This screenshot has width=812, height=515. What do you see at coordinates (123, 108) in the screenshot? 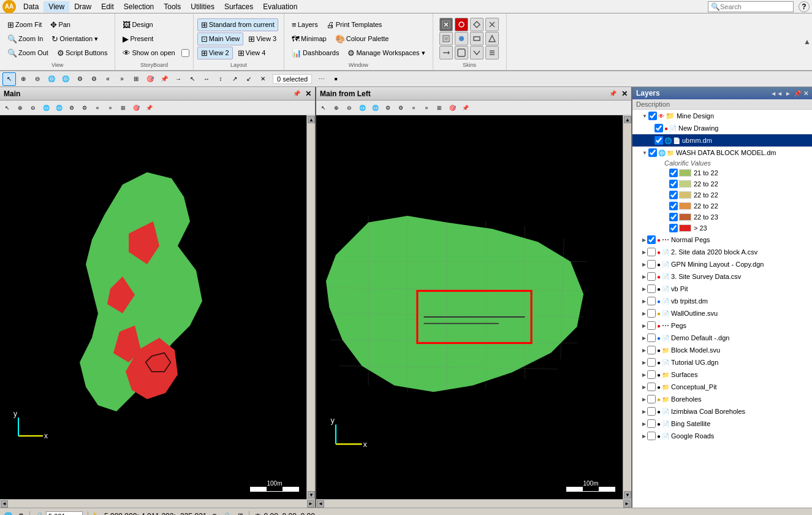
I see `vp-left-grid: ⊞` at bounding box center [123, 108].